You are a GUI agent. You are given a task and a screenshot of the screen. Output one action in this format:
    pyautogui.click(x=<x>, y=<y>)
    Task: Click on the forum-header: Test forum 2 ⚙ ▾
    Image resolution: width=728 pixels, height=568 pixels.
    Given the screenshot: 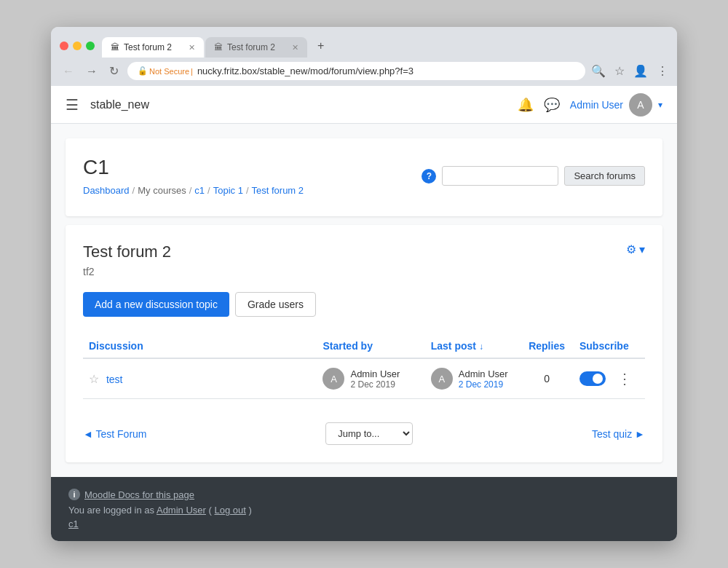 What is the action you would take?
    pyautogui.click(x=364, y=252)
    